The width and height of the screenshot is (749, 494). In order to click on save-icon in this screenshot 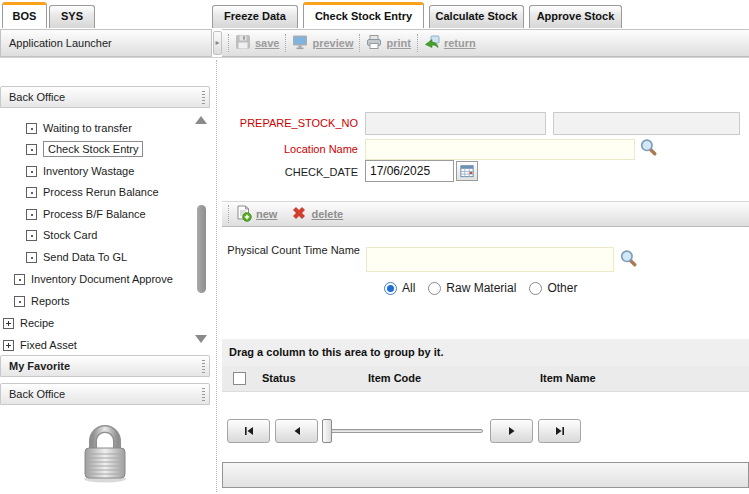, I will do `click(243, 43)`.